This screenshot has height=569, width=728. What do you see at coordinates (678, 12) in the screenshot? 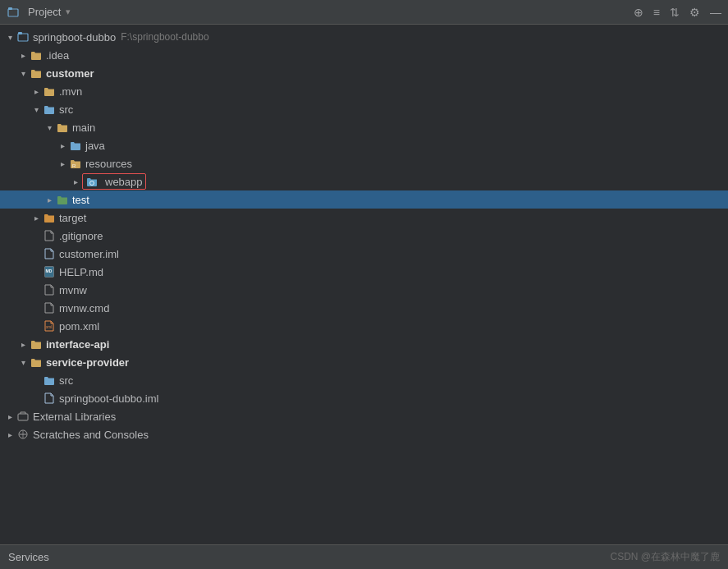
I see `title-bar-right: ⊕ ≡ ⇅ ⚙ —` at bounding box center [678, 12].